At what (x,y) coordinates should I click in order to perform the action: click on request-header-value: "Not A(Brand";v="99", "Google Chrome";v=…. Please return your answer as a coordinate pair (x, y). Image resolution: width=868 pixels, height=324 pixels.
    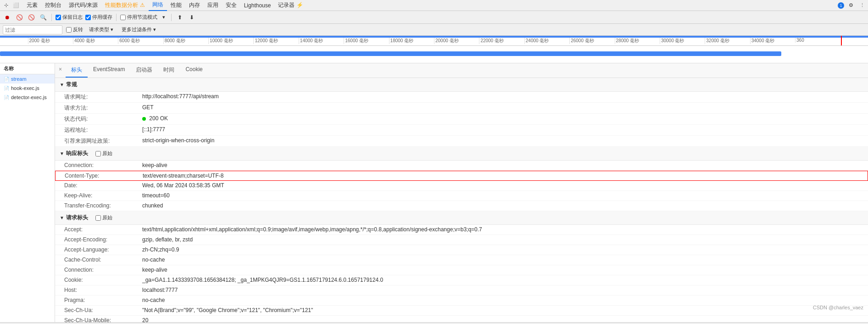
    Looking at the image, I should click on (503, 310).